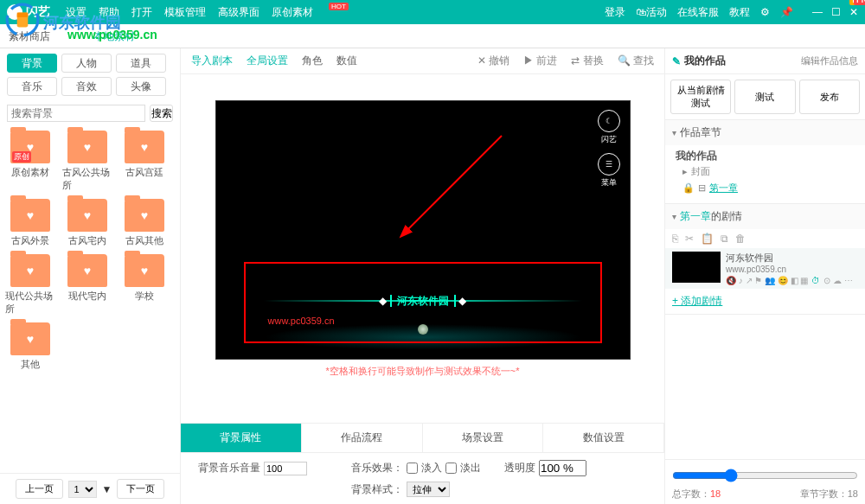 The width and height of the screenshot is (865, 504). I want to click on folder-label: 古风公共场所, so click(87, 179).